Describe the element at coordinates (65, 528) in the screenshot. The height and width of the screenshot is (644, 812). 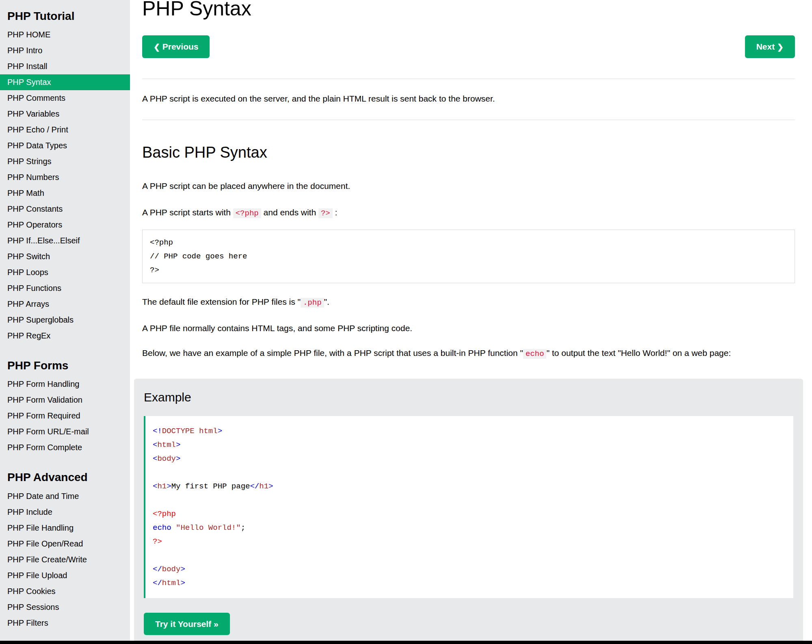
I see `sidebar-item-php-file-handling: PHP File Handling` at that location.